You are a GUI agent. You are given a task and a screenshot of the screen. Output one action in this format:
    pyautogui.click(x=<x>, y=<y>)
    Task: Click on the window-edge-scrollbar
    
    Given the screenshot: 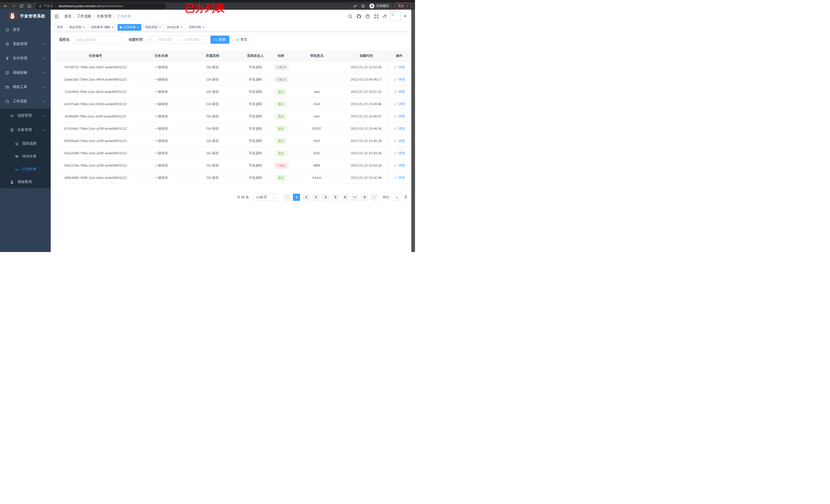 What is the action you would take?
    pyautogui.click(x=413, y=131)
    